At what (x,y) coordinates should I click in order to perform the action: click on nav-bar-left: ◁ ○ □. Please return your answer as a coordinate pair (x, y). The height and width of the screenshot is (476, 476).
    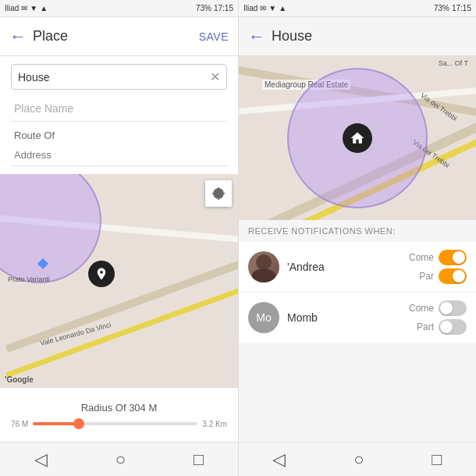
    Looking at the image, I should click on (119, 459).